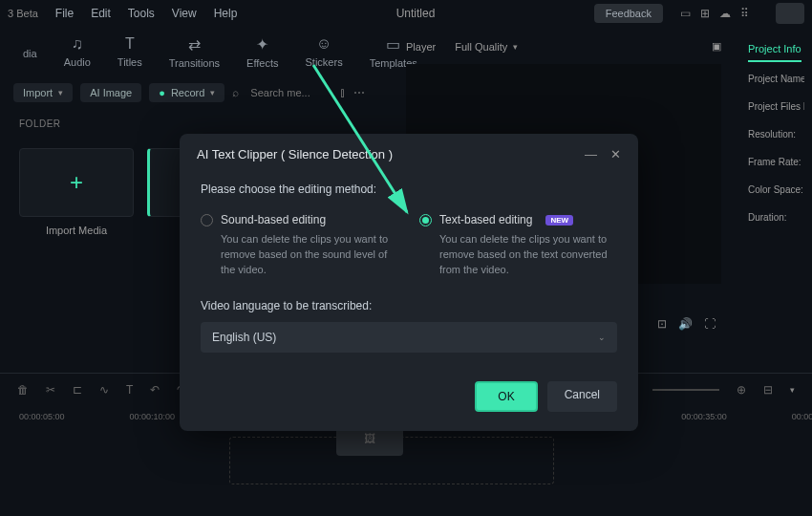 Image resolution: width=812 pixels, height=516 pixels. Describe the element at coordinates (518, 220) in the screenshot. I see `option-head: Text-based editing NEW` at that location.